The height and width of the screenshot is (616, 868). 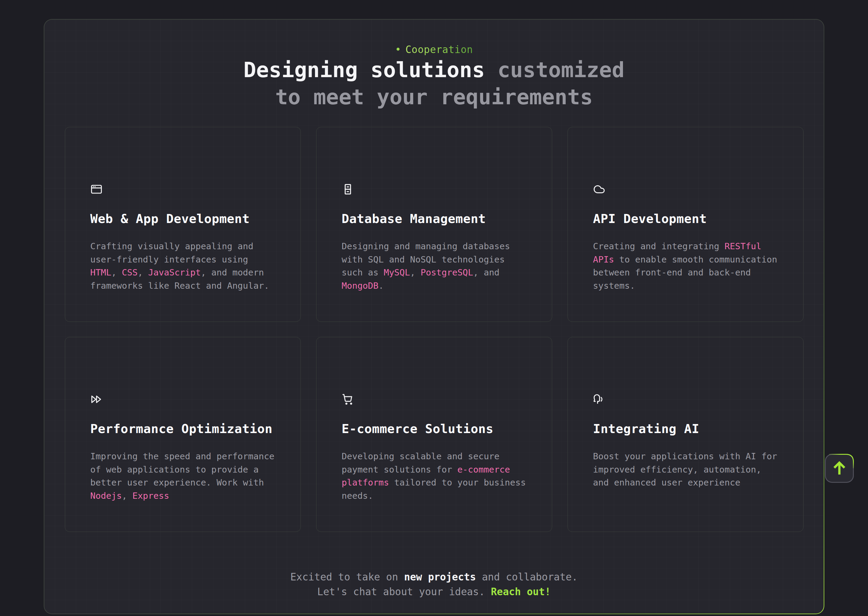 I want to click on text-segment: Creating and integrating, so click(x=659, y=247).